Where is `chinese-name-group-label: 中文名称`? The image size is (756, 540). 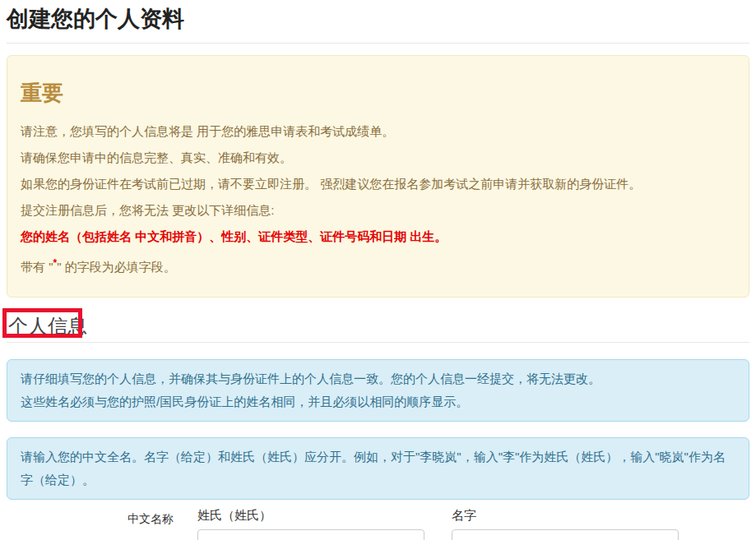 chinese-name-group-label: 中文名称 is located at coordinates (163, 524).